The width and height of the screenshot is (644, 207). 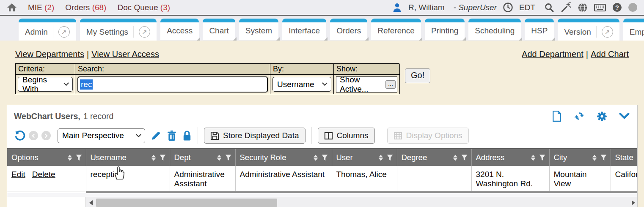 What do you see at coordinates (173, 84) in the screenshot?
I see `search-input: rec` at bounding box center [173, 84].